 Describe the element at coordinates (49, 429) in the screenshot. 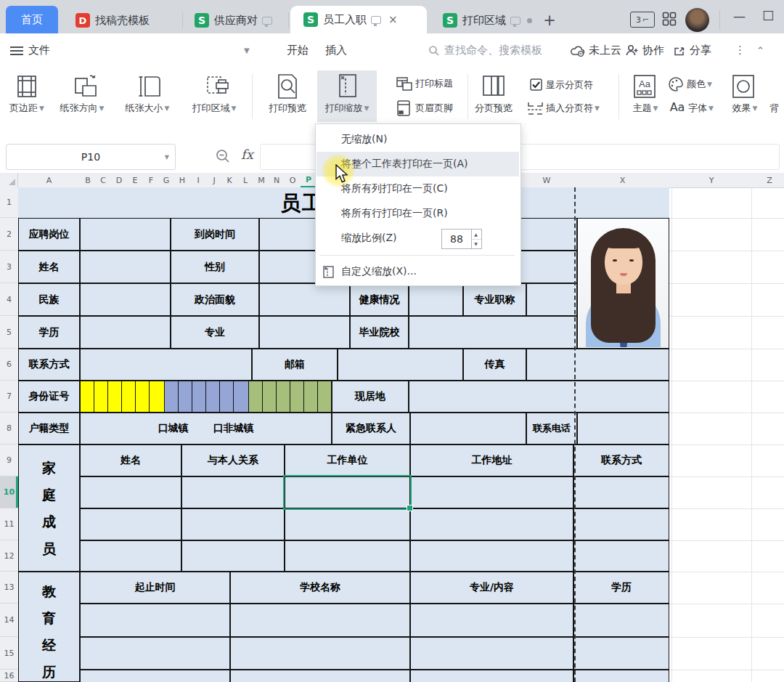

I see `label-household-type: 户籍类型` at that location.